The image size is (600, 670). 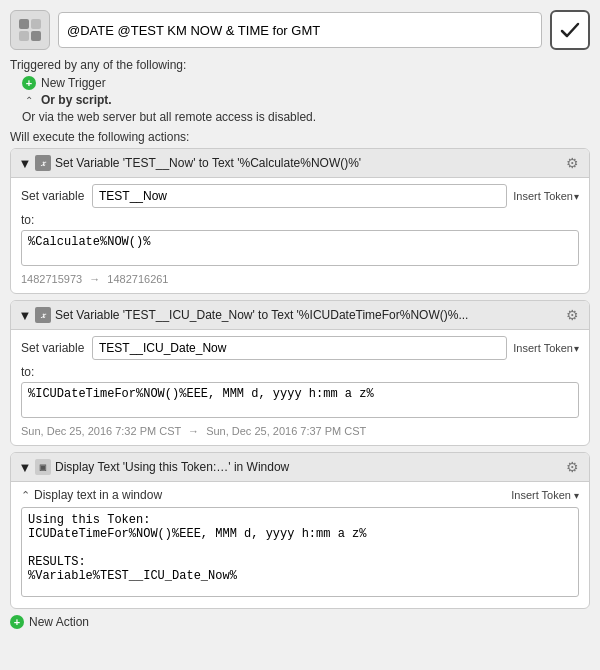 I want to click on action-1-insert-token-button: Insert Token, so click(x=546, y=196).